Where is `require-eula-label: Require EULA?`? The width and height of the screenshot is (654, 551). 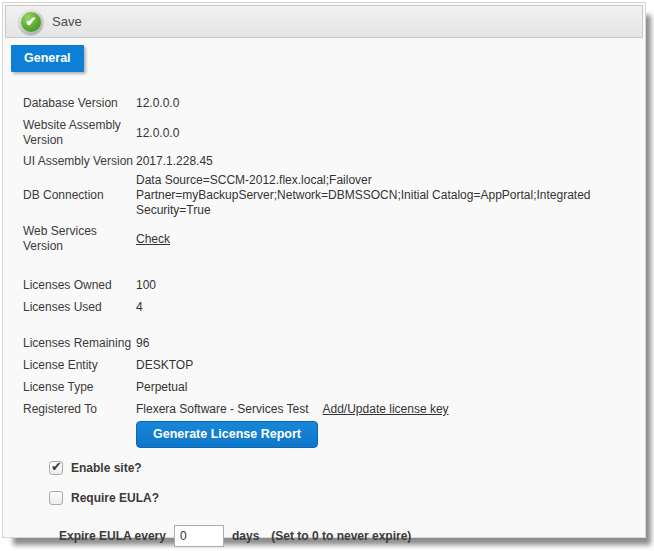 require-eula-label: Require EULA? is located at coordinates (115, 498).